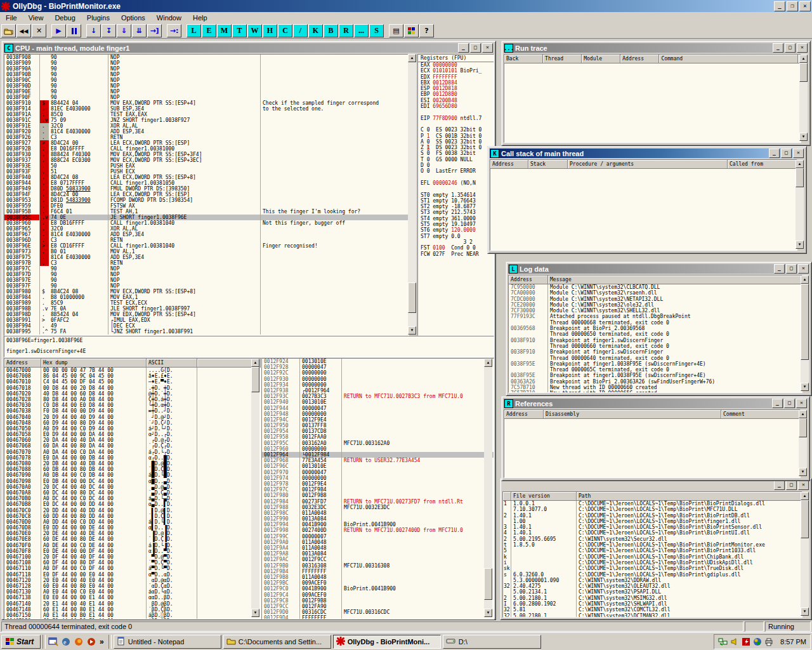 This screenshot has width=812, height=650. What do you see at coordinates (133, 382) in the screenshot?
I see `dump-row: 00467010C4 04 45 00 DF 04 45 00─♦E.▀♦E.` at bounding box center [133, 382].